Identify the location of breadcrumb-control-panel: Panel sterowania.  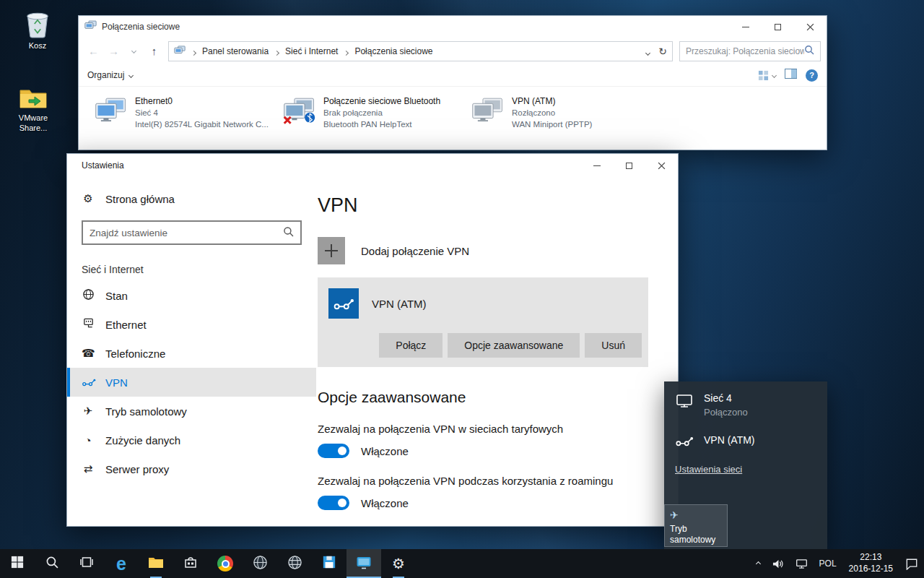
(235, 51).